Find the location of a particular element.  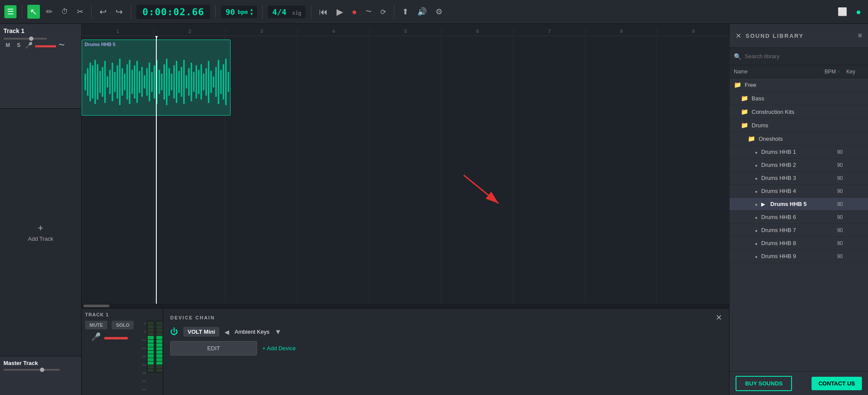

add-device-button: + Add Device is located at coordinates (279, 349).